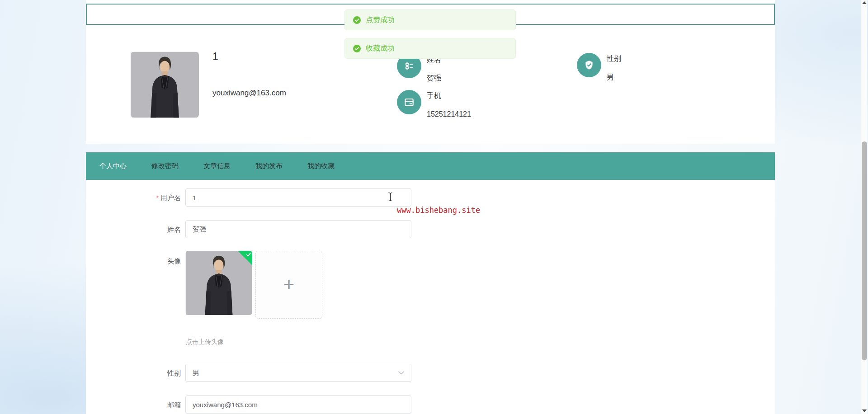 Image resolution: width=868 pixels, height=414 pixels. Describe the element at coordinates (140, 198) in the screenshot. I see `username-label: *用户名` at that location.